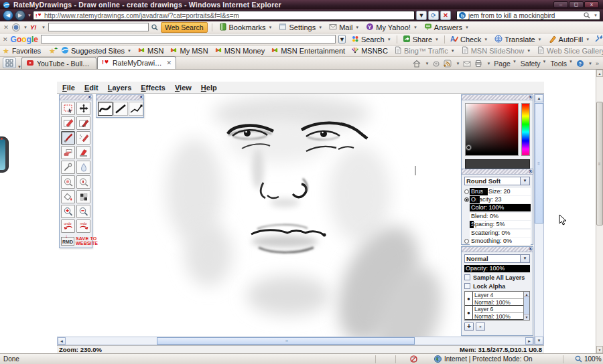 Image resolution: width=603 pixels, height=364 pixels. Describe the element at coordinates (525, 130) in the screenshot. I see `hue-bar` at that location.